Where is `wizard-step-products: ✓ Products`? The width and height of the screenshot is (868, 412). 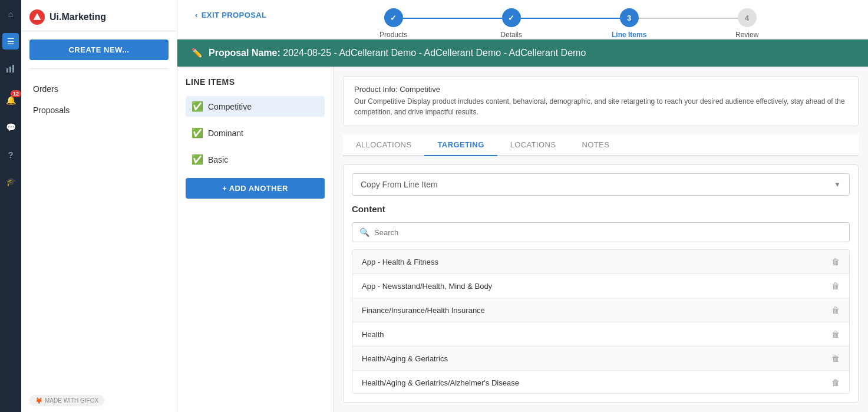
wizard-step-products: ✓ Products is located at coordinates (394, 24).